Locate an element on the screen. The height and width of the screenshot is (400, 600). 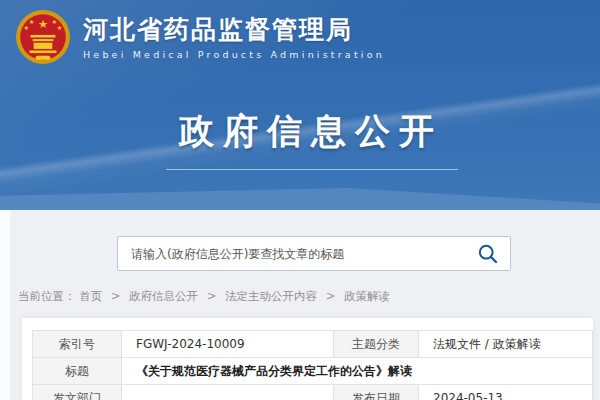
field-label-index-number: 索引号 is located at coordinates (78, 344).